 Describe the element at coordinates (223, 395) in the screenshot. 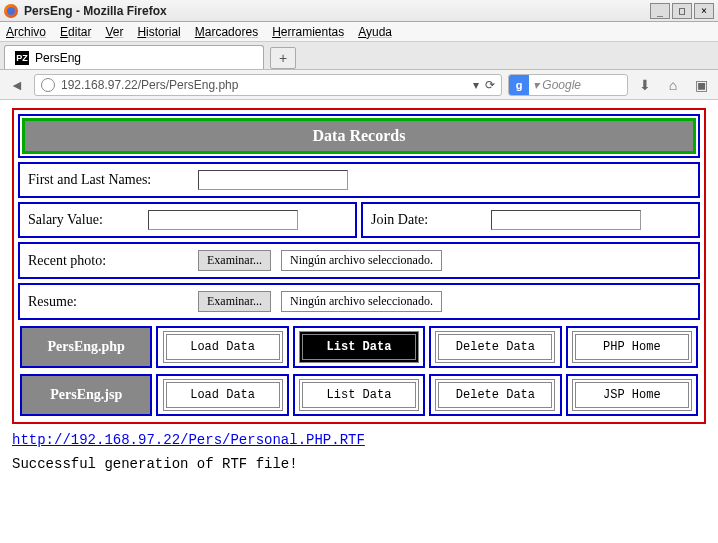

I see `jsp-load-button: Load Data` at that location.